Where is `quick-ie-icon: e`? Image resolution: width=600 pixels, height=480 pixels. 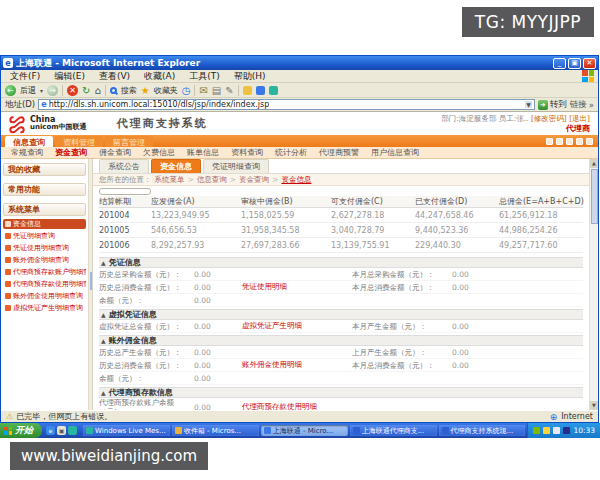
quick-ie-icon: e is located at coordinates (50, 430).